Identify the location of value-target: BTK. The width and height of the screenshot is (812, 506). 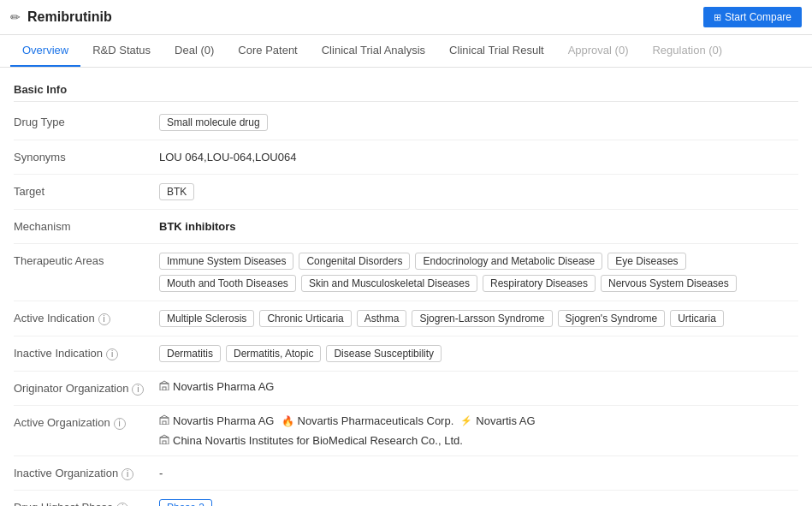
(479, 192).